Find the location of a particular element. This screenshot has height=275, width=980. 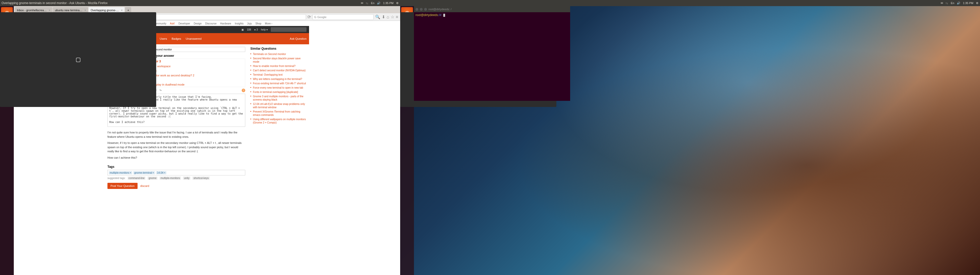

download-icon: ⬇ is located at coordinates (383, 17).